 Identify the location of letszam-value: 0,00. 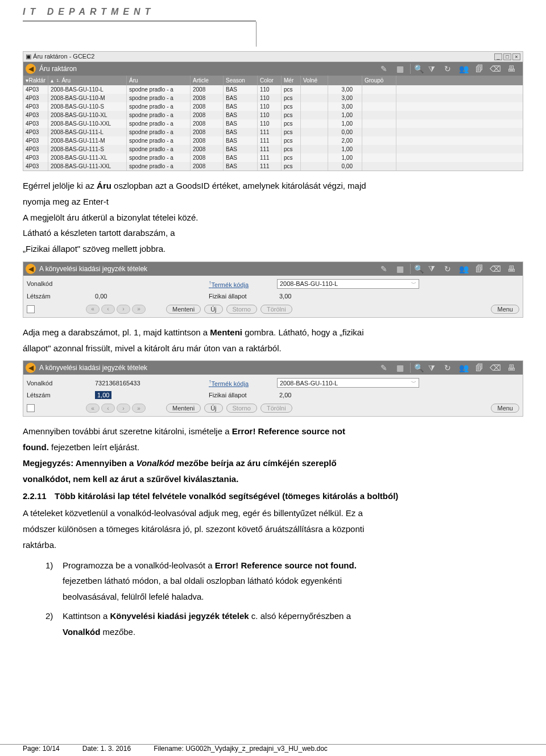
(152, 296).